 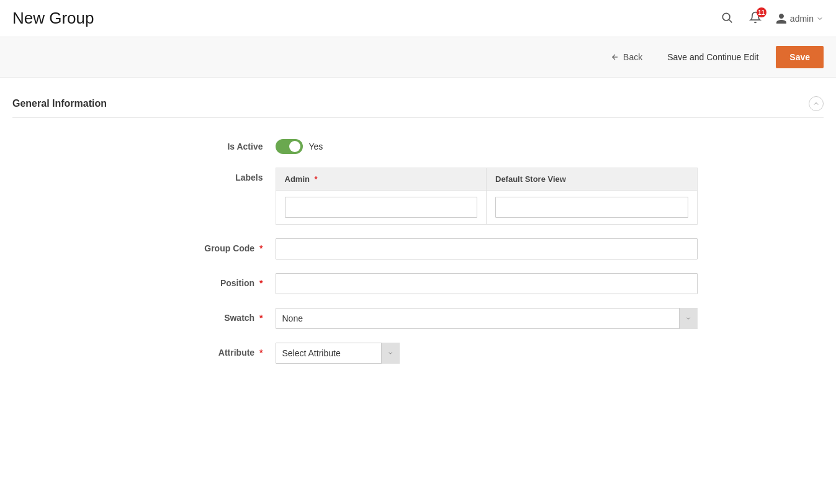 I want to click on group-code-control, so click(x=487, y=249).